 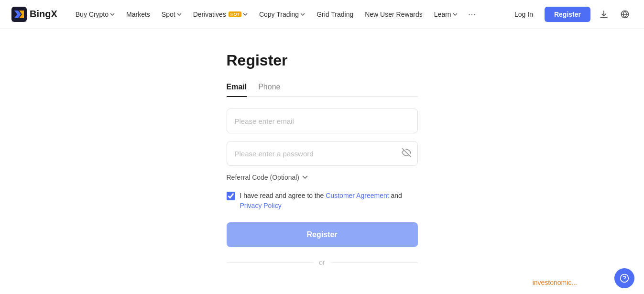 What do you see at coordinates (269, 90) in the screenshot?
I see `tab-phone: Phone` at bounding box center [269, 90].